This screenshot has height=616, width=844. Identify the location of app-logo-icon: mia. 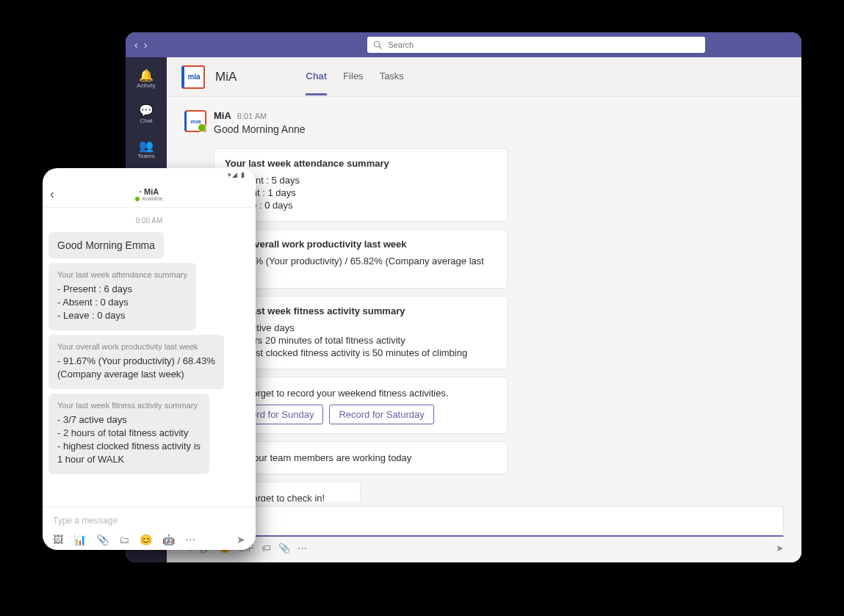
(193, 77).